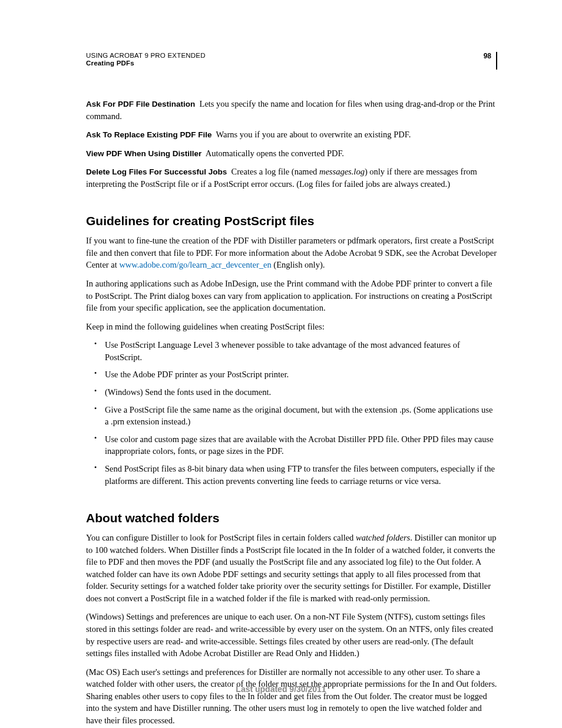  Describe the element at coordinates (292, 178) in the screenshot. I see `definition-item: Delete Log Files For Successful Jobs Cre…` at that location.